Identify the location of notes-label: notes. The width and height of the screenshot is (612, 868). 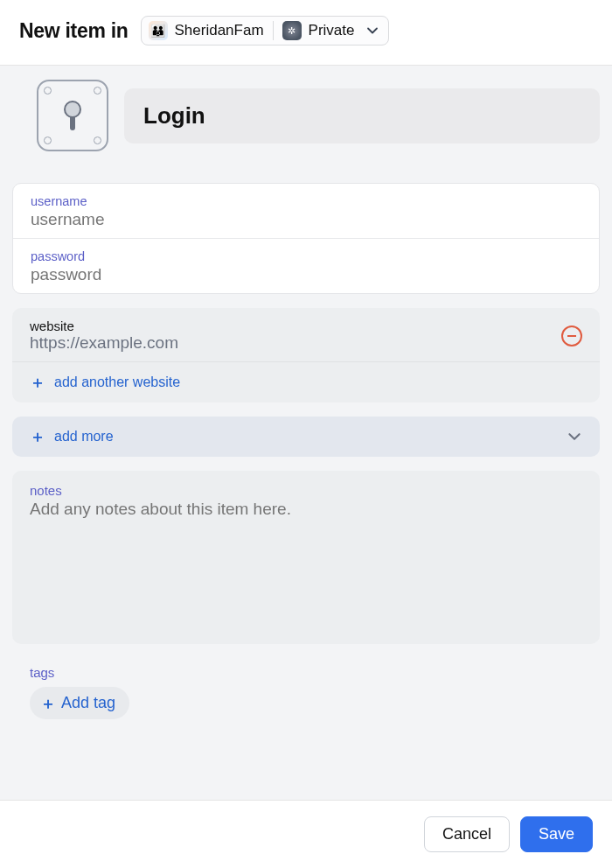
(306, 490).